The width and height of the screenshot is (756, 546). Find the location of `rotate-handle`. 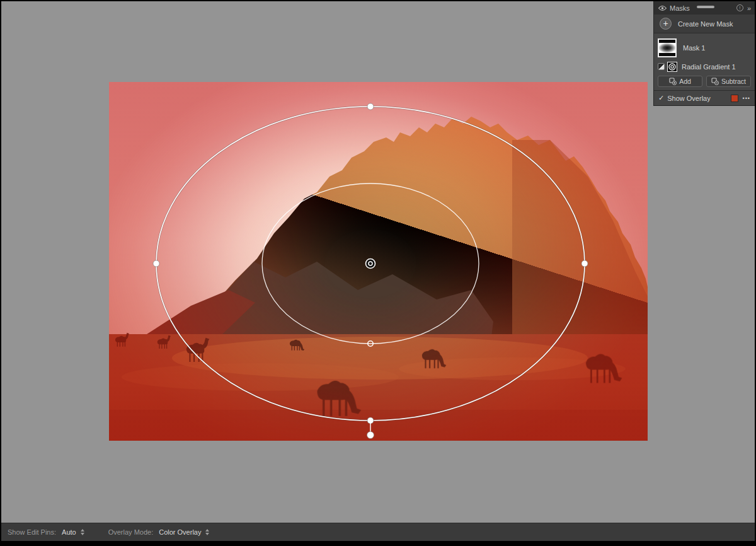

rotate-handle is located at coordinates (370, 435).